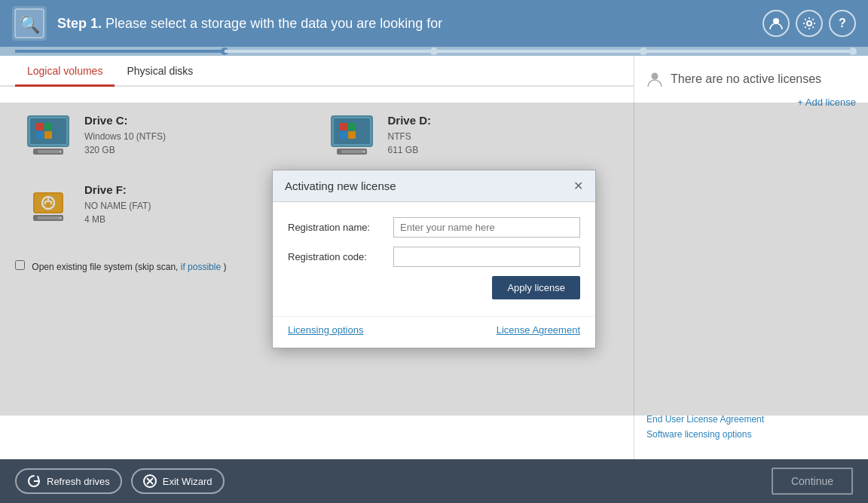 The image size is (868, 503). Describe the element at coordinates (812, 481) in the screenshot. I see `continue-button: Continue` at that location.